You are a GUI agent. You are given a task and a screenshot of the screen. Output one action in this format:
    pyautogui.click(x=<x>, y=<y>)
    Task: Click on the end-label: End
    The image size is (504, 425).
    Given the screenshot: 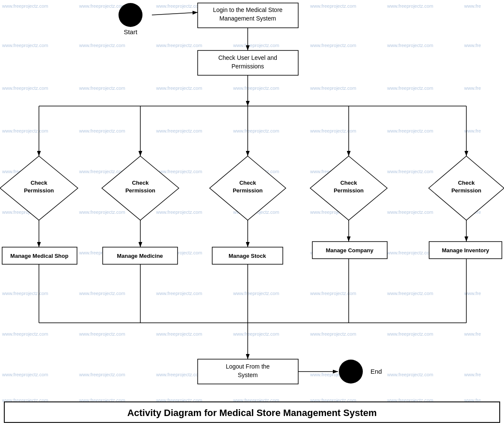 What is the action you would take?
    pyautogui.click(x=377, y=371)
    